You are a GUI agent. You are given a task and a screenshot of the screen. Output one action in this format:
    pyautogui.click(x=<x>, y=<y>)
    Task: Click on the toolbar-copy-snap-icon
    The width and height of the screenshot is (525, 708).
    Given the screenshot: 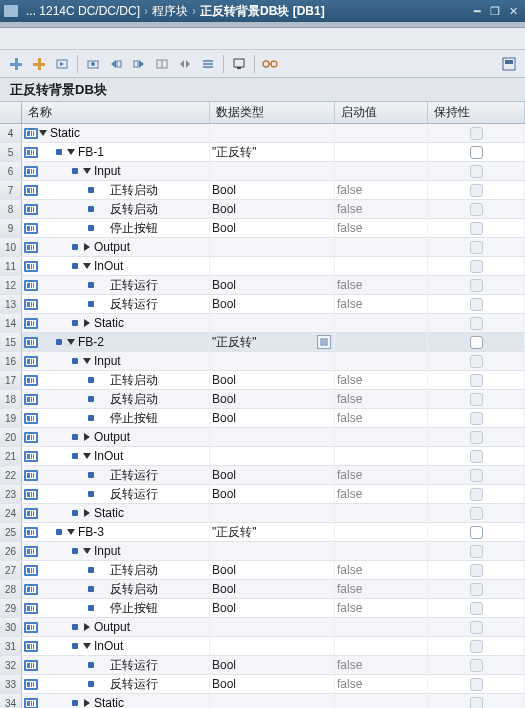 What is the action you would take?
    pyautogui.click(x=116, y=64)
    